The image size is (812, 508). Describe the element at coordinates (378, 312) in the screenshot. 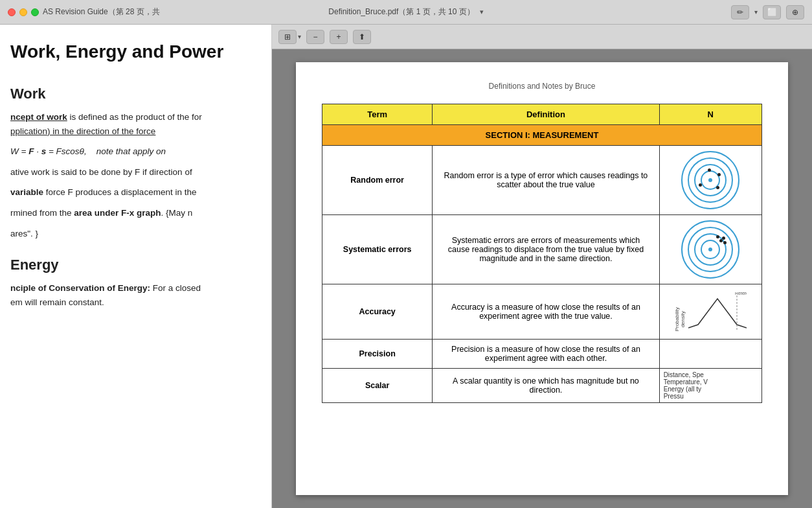

I see `accuracy-term: Accuracy` at that location.